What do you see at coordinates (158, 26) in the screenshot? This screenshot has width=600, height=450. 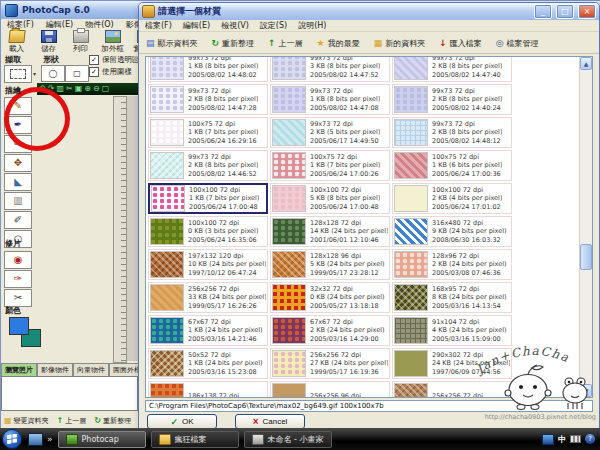 I see `dialog-menu-item: 檔案(F)` at bounding box center [158, 26].